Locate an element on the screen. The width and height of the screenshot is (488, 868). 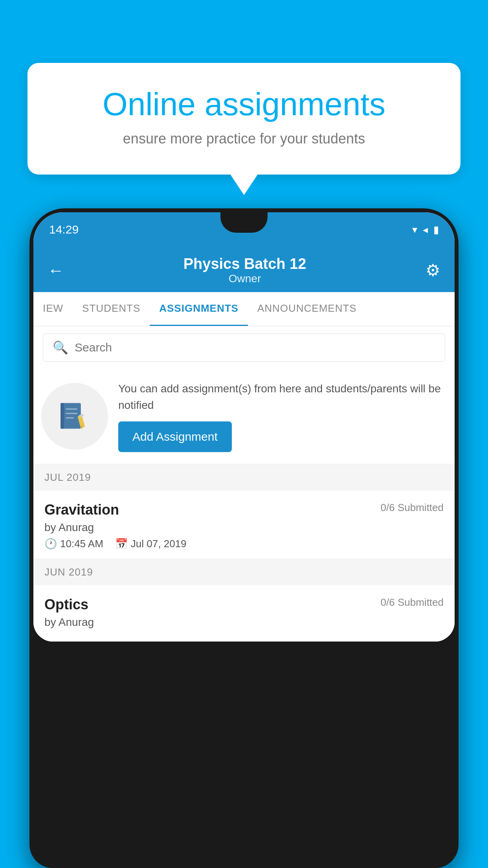
search-bar: 🔍 is located at coordinates (244, 348).